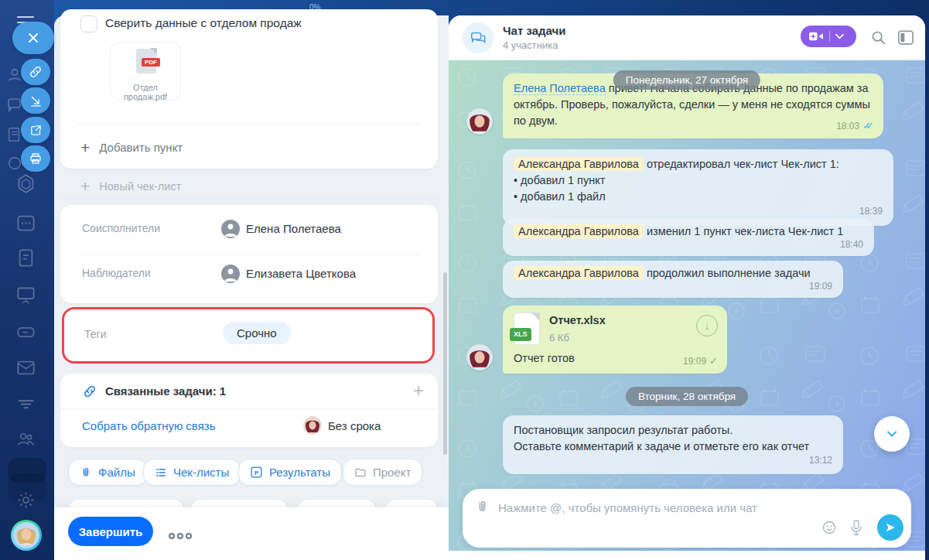 The height and width of the screenshot is (560, 929). Describe the element at coordinates (36, 130) in the screenshot. I see `external-link-icon` at that location.